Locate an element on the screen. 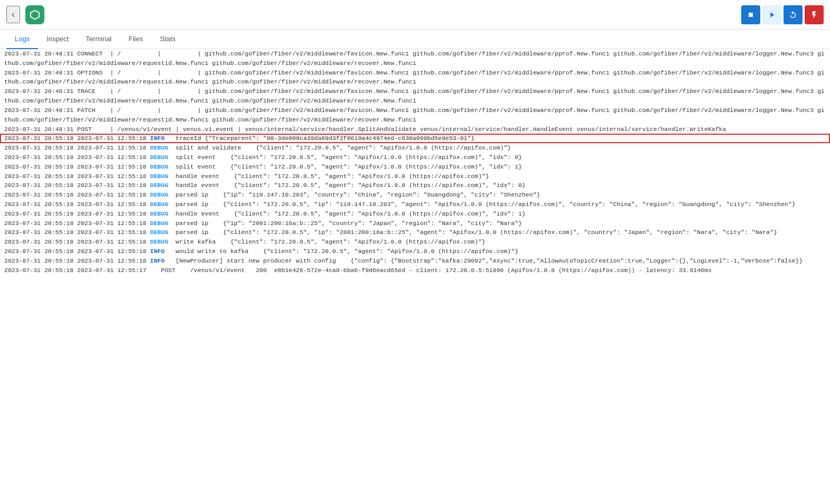 The height and width of the screenshot is (504, 830). log-line: 2023-07-31 20:48:31 TRACE | / | | github… is located at coordinates (415, 96).